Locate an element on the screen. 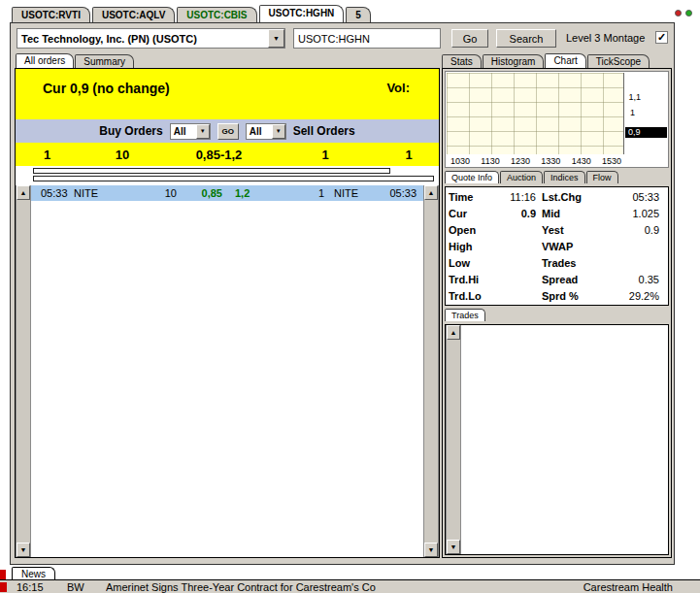  chart-x-tick: 1030 is located at coordinates (460, 161).